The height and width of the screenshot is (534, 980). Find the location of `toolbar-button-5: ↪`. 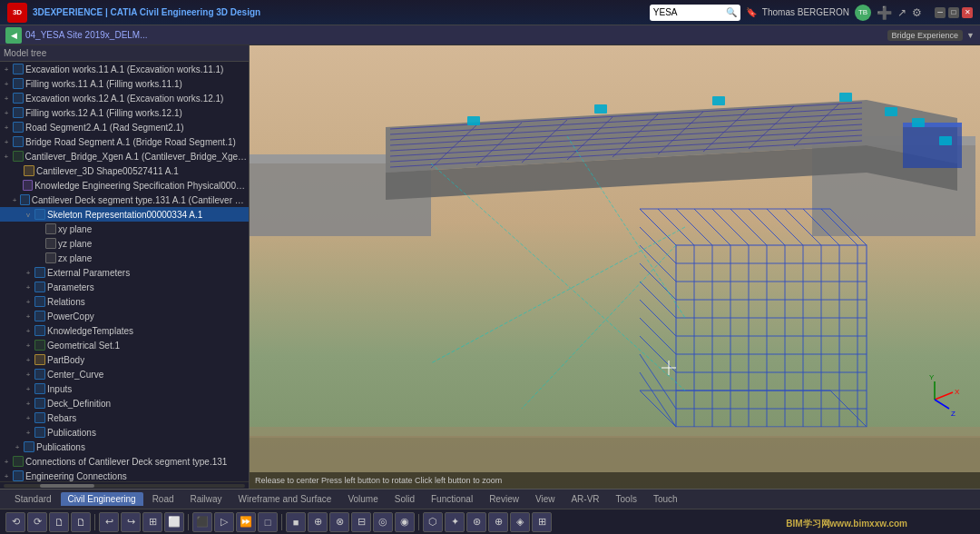

toolbar-button-5: ↪ is located at coordinates (131, 522).